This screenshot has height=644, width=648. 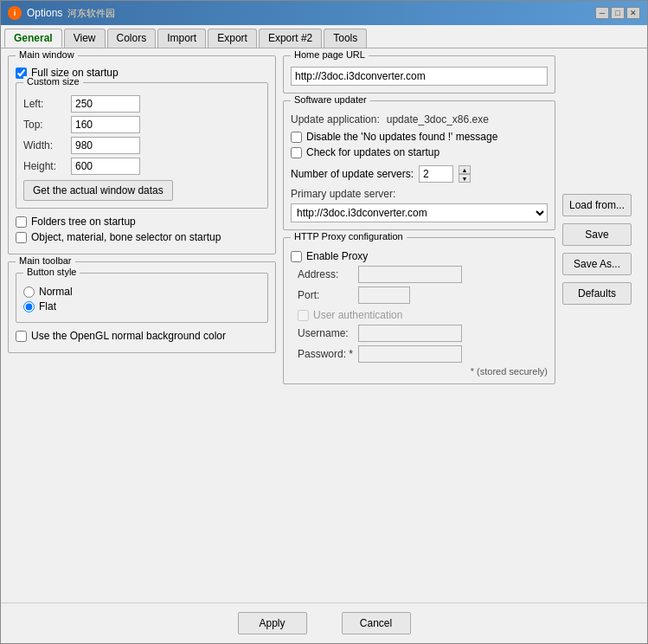 What do you see at coordinates (106, 125) in the screenshot?
I see `top-input` at bounding box center [106, 125].